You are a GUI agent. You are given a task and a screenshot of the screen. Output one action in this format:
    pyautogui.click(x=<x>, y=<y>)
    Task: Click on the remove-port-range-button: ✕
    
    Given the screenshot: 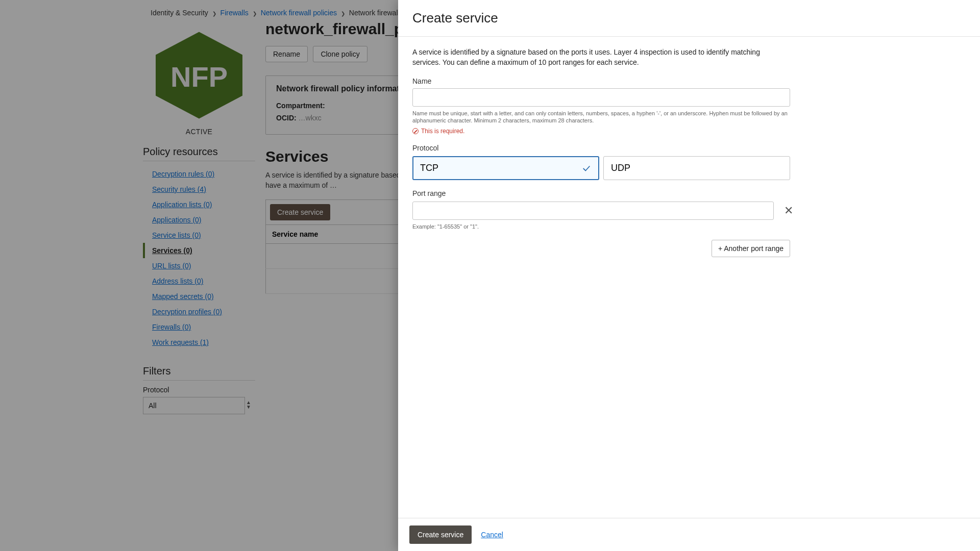 What is the action you would take?
    pyautogui.click(x=789, y=211)
    